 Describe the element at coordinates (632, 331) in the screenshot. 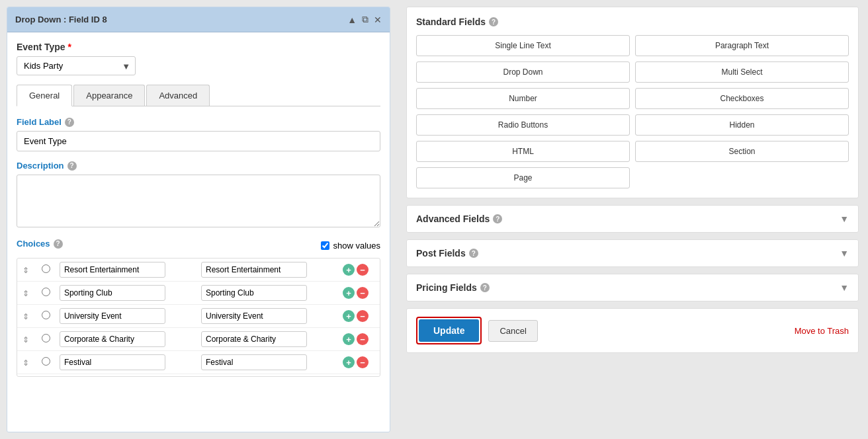

I see `bottom-actions: Update Cancel Move to Trash` at that location.